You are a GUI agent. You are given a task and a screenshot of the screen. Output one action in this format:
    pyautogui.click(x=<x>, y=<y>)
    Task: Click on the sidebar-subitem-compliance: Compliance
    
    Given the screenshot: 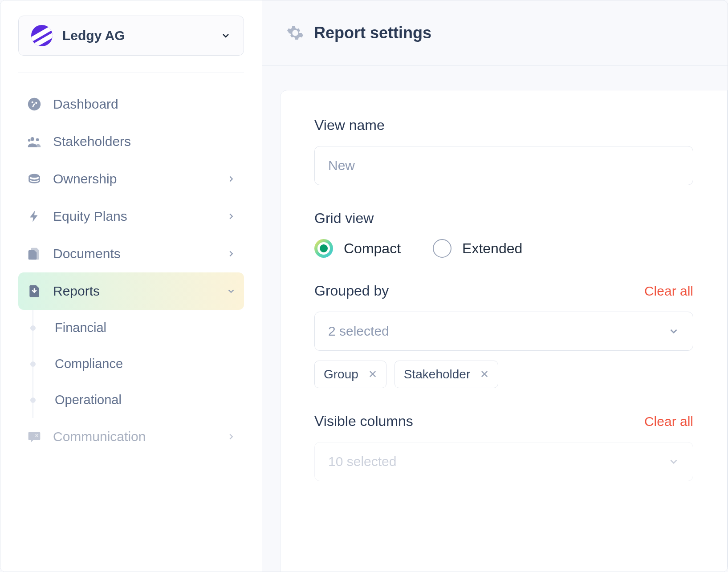 What is the action you would take?
    pyautogui.click(x=139, y=364)
    